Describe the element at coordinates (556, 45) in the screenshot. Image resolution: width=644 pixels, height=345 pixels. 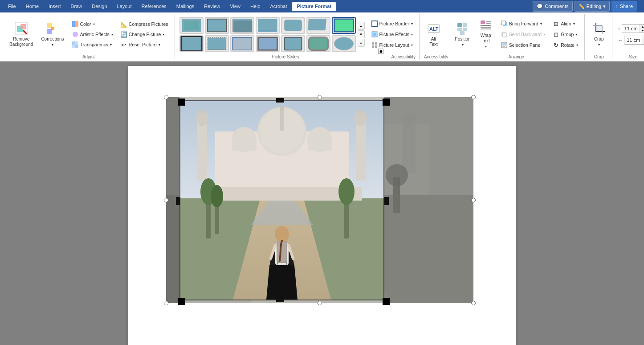
I see `rotate-icon: ↻` at that location.